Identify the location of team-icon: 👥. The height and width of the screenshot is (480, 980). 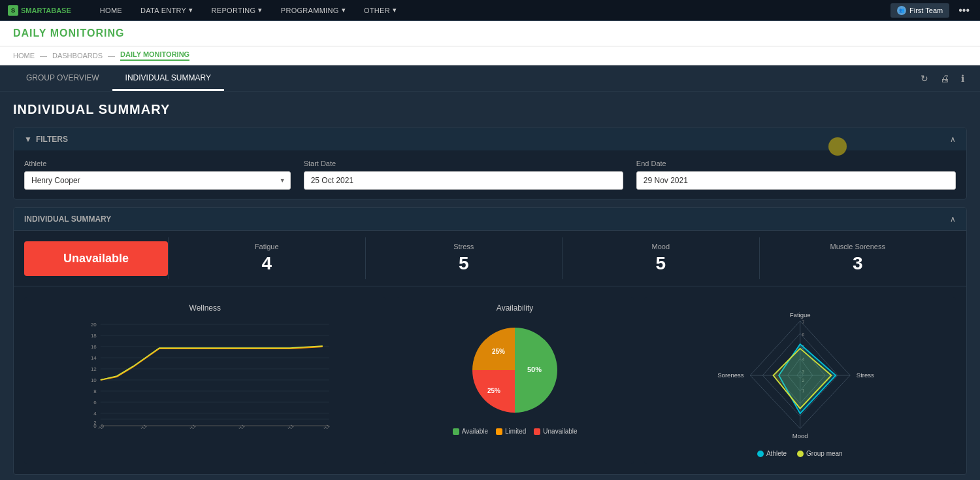
(902, 10).